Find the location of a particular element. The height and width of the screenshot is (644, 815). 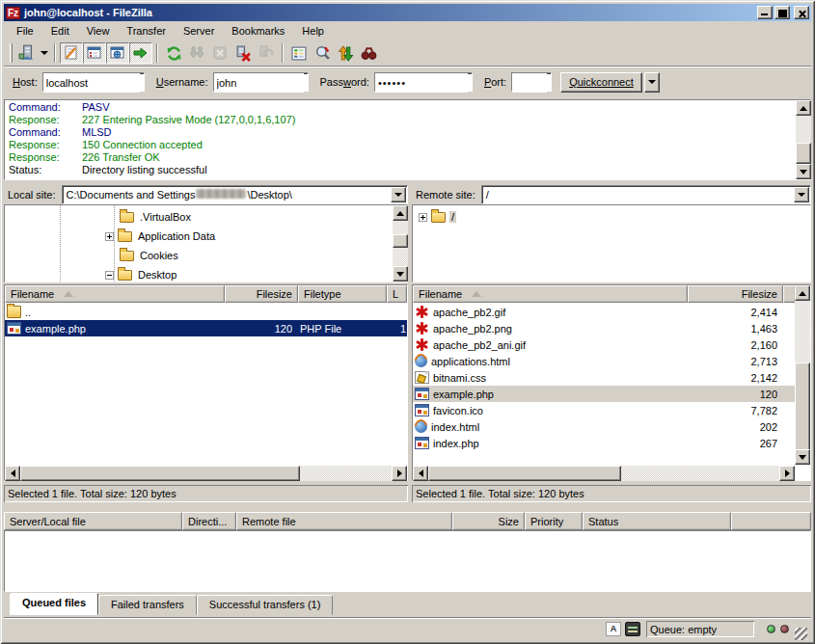

quickconnect-button: Quickconnect is located at coordinates (602, 83).